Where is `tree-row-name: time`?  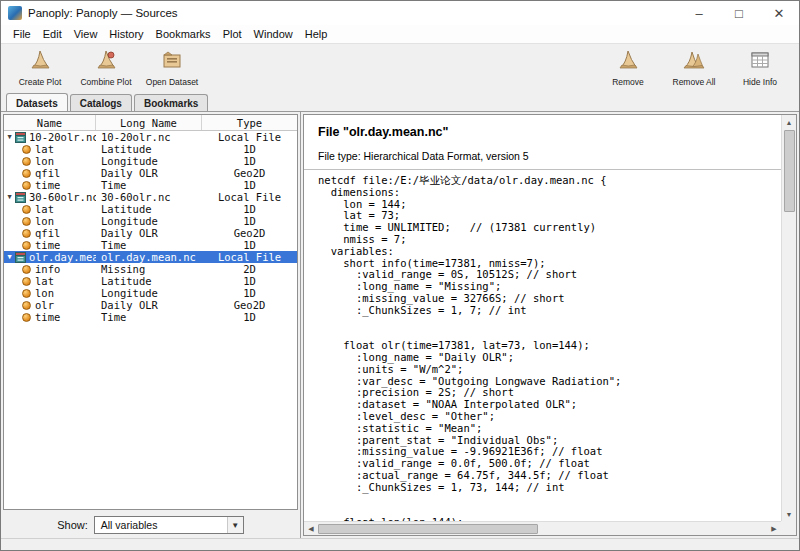
tree-row-name: time is located at coordinates (48, 317).